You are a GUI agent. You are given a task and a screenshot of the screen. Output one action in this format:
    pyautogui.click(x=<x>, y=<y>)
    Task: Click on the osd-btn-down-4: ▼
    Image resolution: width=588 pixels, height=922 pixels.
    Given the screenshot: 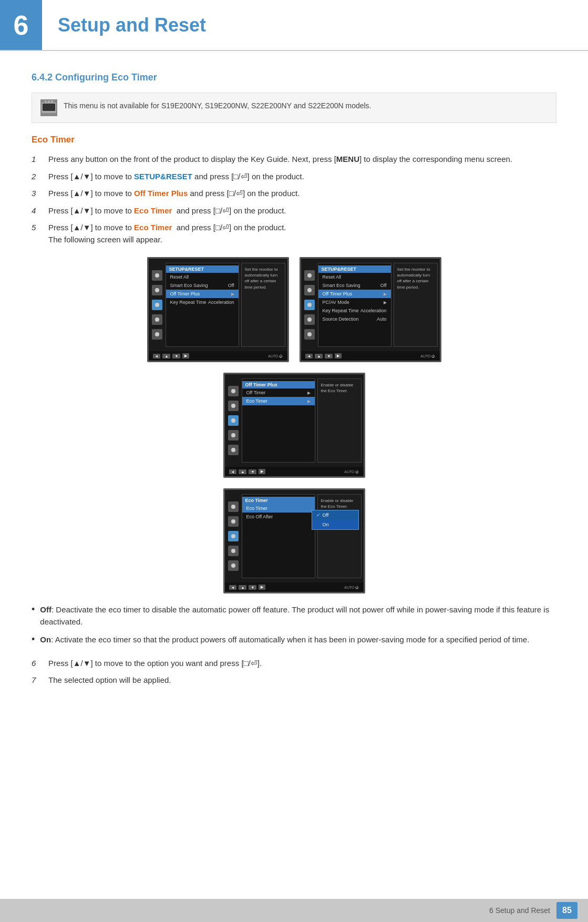 What is the action you would take?
    pyautogui.click(x=252, y=588)
    